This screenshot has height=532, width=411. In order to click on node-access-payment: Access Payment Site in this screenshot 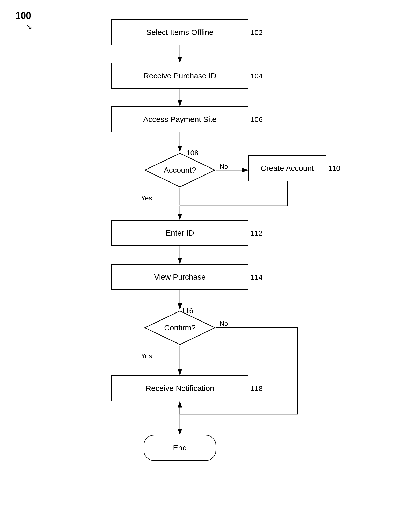, I will do `click(180, 119)`.